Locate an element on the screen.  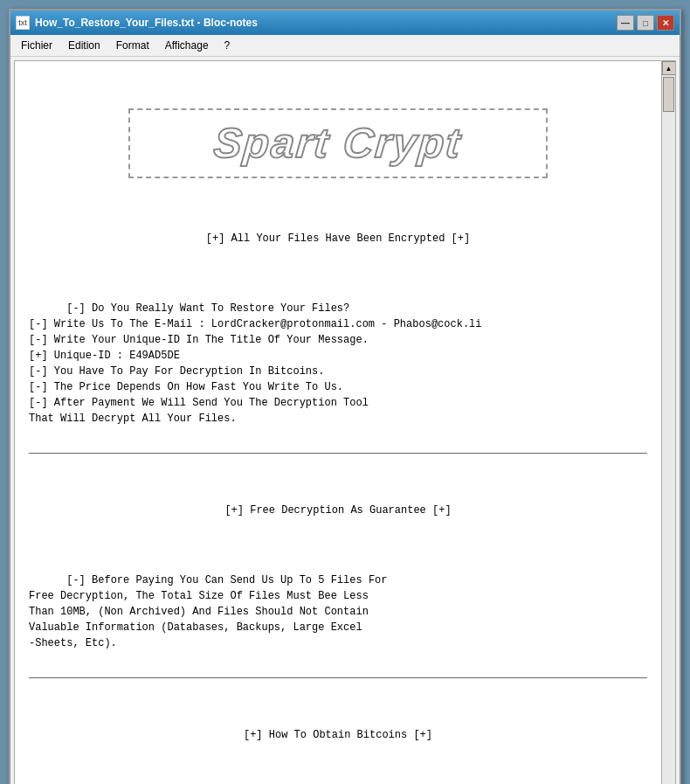
title-bar-left: txt How_To_Restore_Your_Files.txt - Bloc… is located at coordinates (136, 23).